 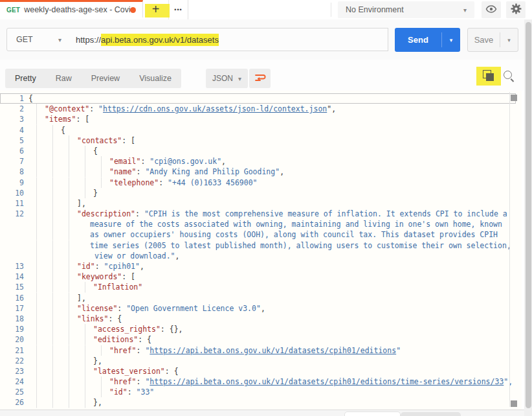 What do you see at coordinates (98, 361) in the screenshot?
I see `json-token: },` at bounding box center [98, 361].